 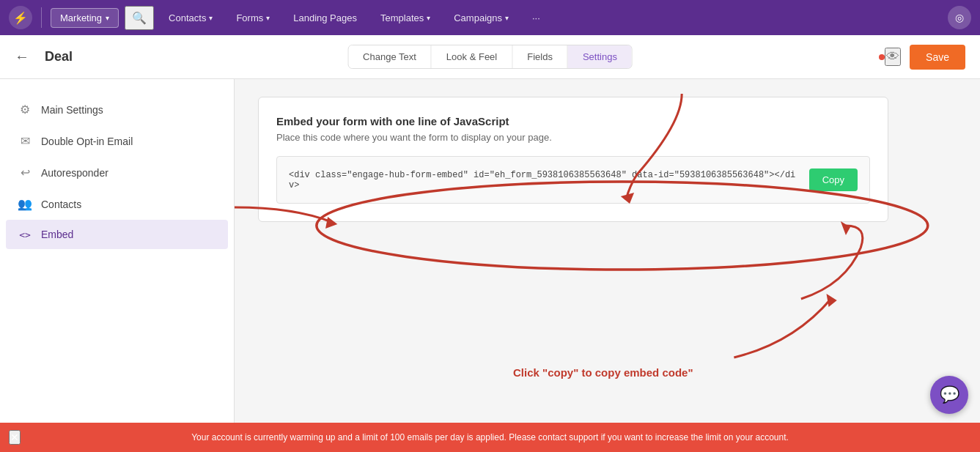 I want to click on tab-fields: Fields, so click(x=540, y=57).